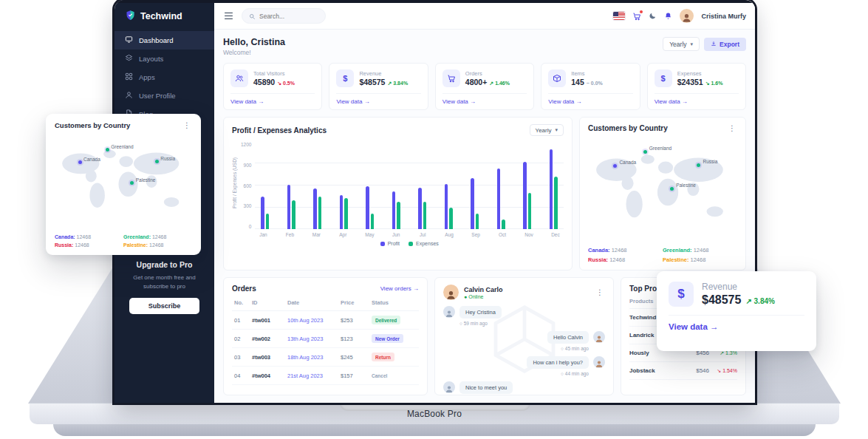 The image size is (868, 439). I want to click on sidebar-item-label: User Profile, so click(157, 96).